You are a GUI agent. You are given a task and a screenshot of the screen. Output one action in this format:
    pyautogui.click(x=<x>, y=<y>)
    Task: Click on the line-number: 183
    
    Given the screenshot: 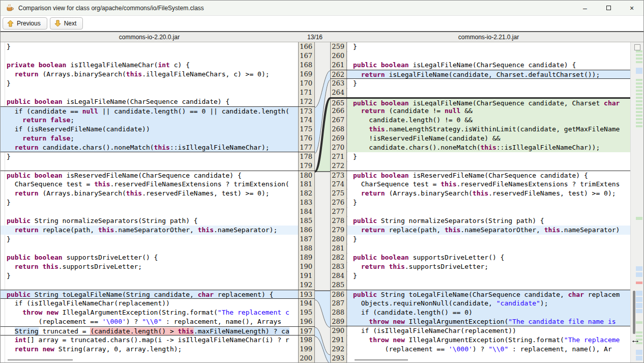 What is the action you would take?
    pyautogui.click(x=306, y=203)
    